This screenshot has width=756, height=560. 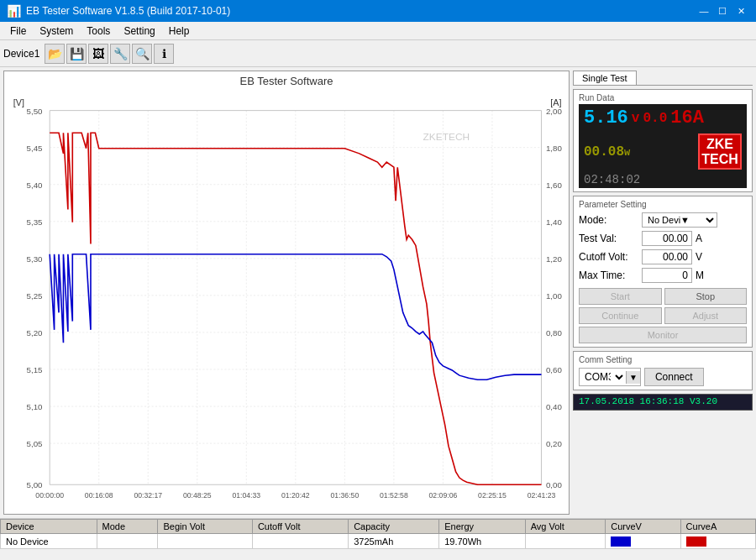 What do you see at coordinates (98, 31) in the screenshot?
I see `menu-tools: Tools` at bounding box center [98, 31].